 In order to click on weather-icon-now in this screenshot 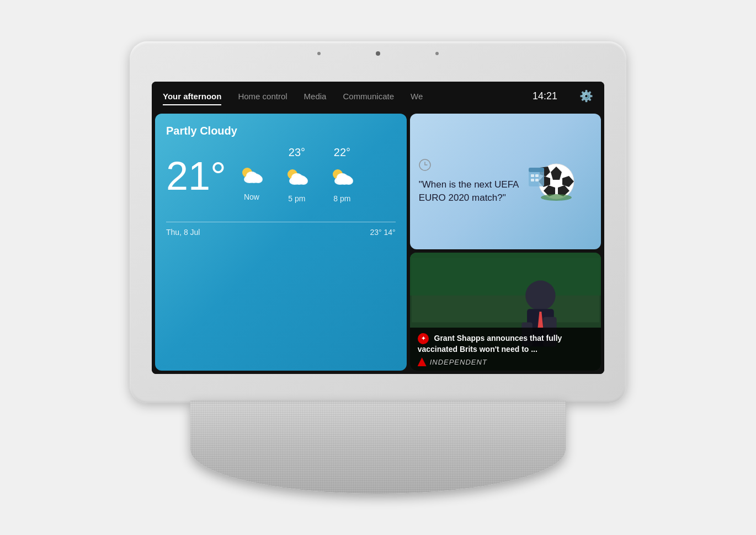, I will do `click(252, 175)`.